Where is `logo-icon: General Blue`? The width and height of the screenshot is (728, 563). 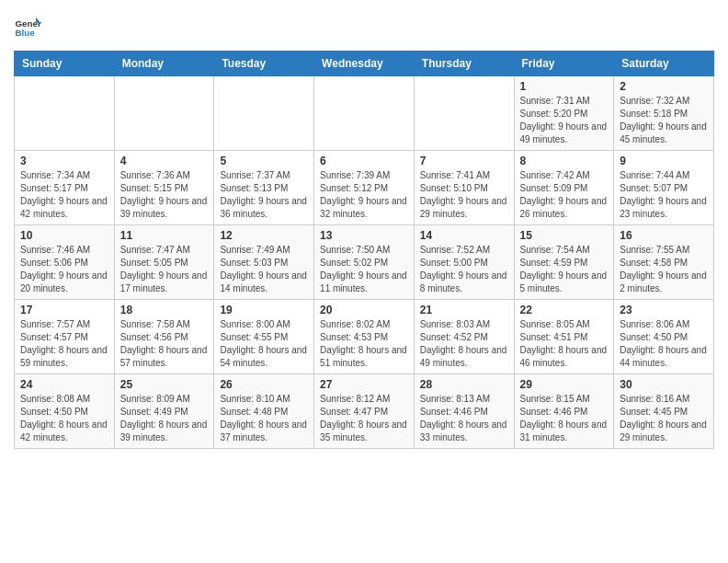 logo-icon: General Blue is located at coordinates (28, 28).